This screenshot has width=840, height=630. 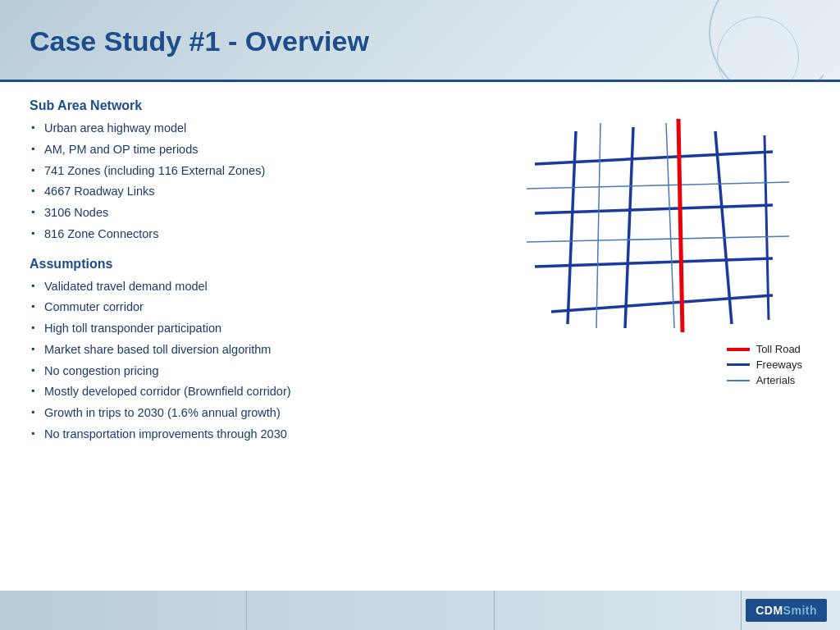 What do you see at coordinates (738, 349) in the screenshot?
I see `toll-road-line` at bounding box center [738, 349].